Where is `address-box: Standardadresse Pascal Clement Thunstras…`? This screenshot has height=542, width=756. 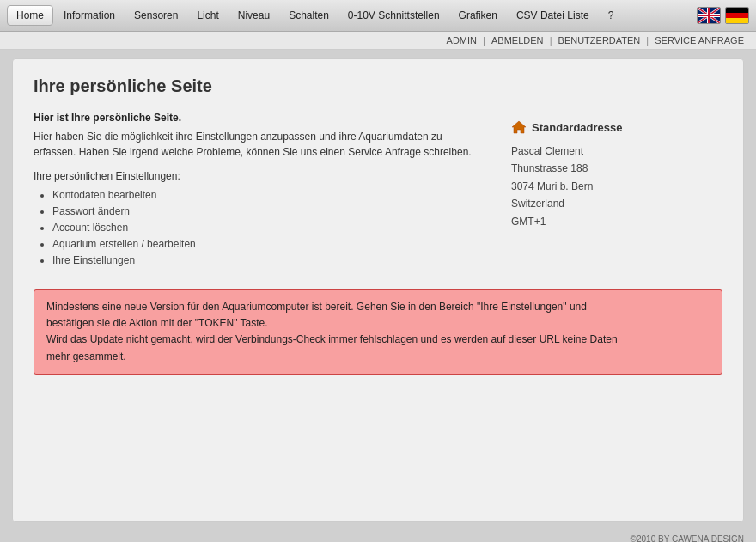 address-box: Standardadresse Pascal Clement Thunstras… is located at coordinates (611, 175).